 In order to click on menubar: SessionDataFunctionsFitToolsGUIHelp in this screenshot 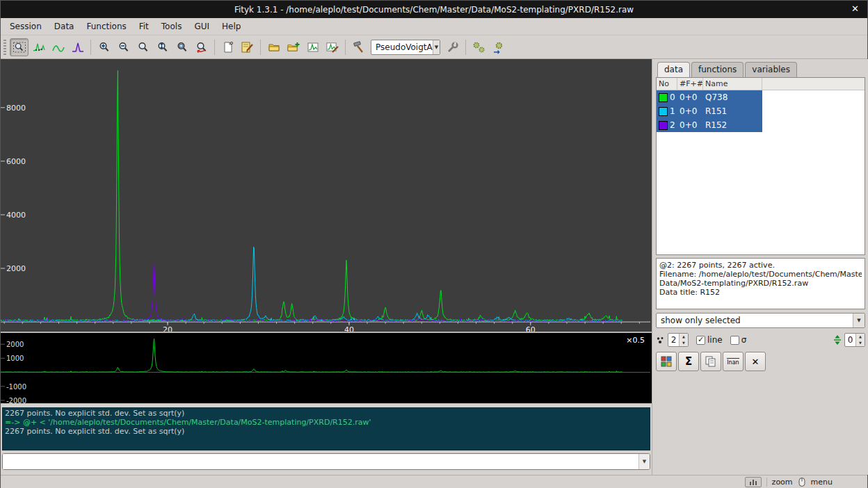, I will do `click(434, 26)`.